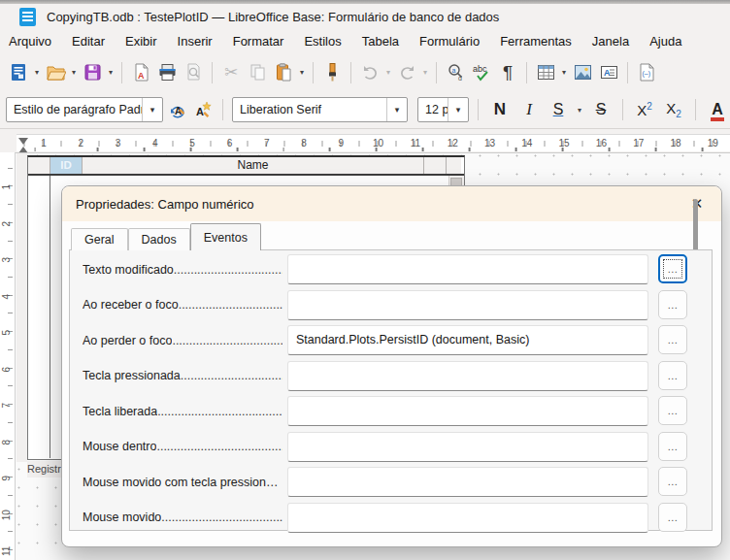 The image size is (730, 560). Describe the element at coordinates (30, 41) in the screenshot. I see `menu-item: Arquivo` at that location.